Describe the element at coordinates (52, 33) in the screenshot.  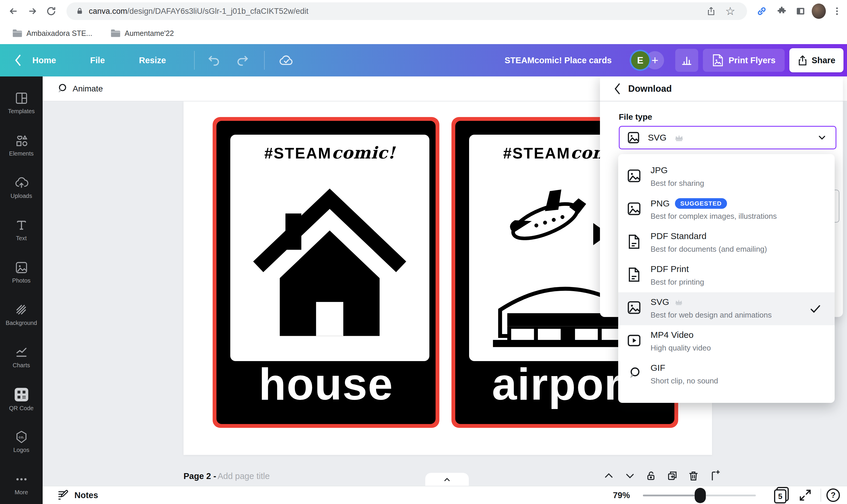
I see `bookmark-folder-1: Ambaixadora STE...` at that location.